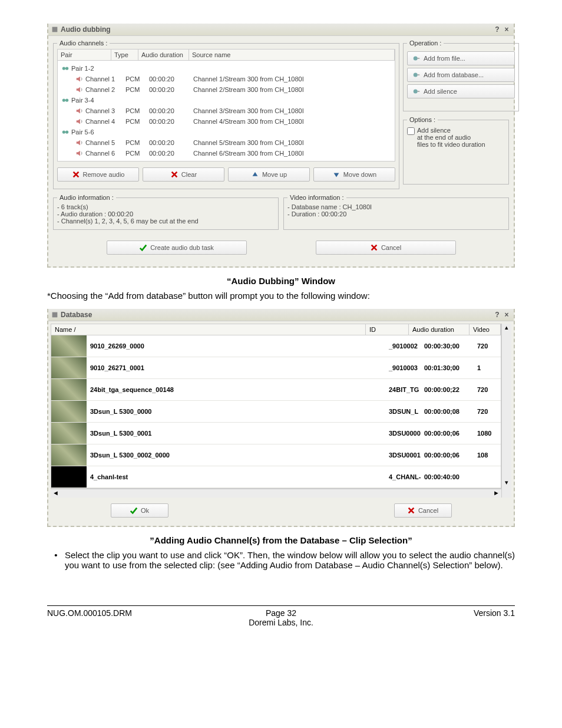 This screenshot has width=562, height=728. What do you see at coordinates (451, 477) in the screenshot?
I see `clip-duration: 00:00:40:00` at bounding box center [451, 477].